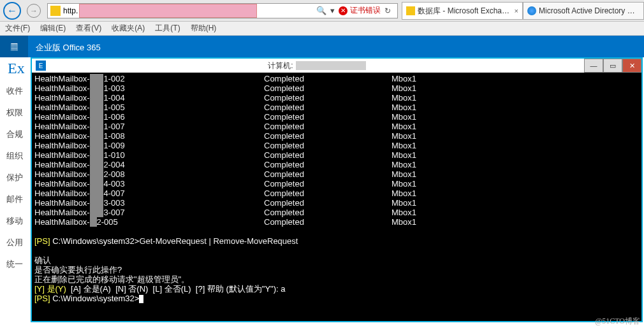  Describe the element at coordinates (15, 178) in the screenshot. I see `sidebar-item: 保护` at that location.